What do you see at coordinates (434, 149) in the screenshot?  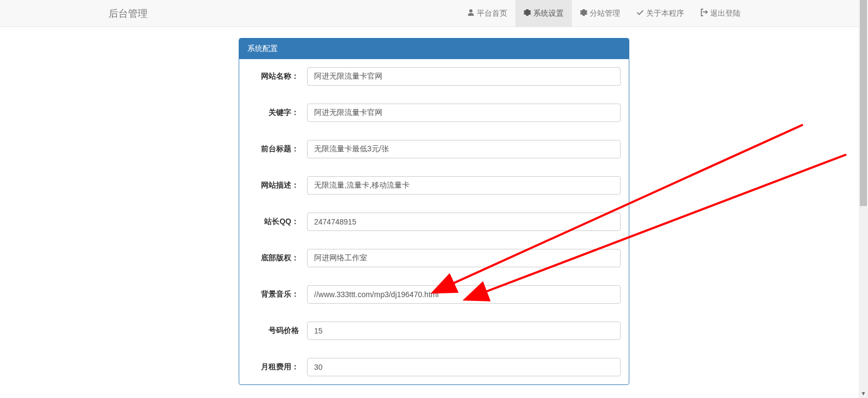 I see `row-front-title: 前台标题：` at bounding box center [434, 149].